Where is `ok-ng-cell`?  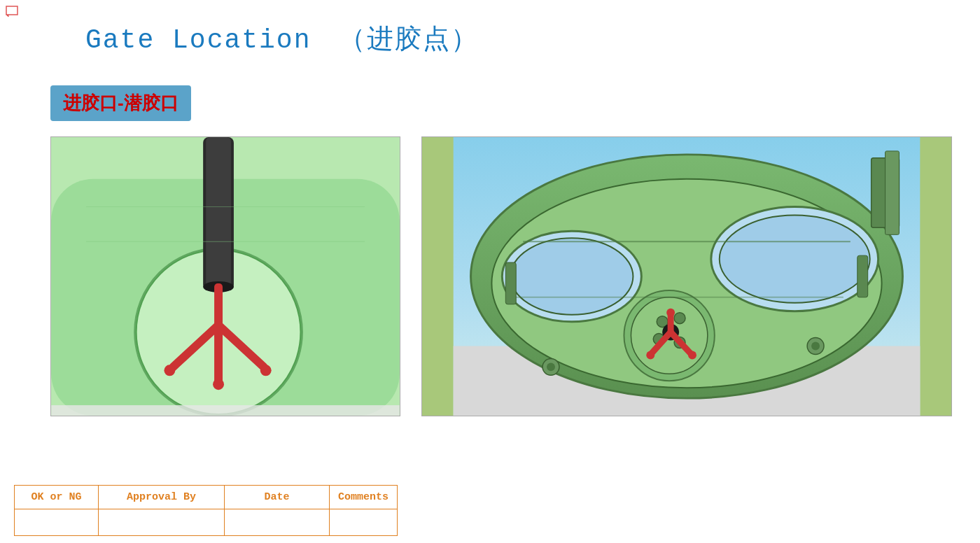 ok-ng-cell is located at coordinates (57, 523).